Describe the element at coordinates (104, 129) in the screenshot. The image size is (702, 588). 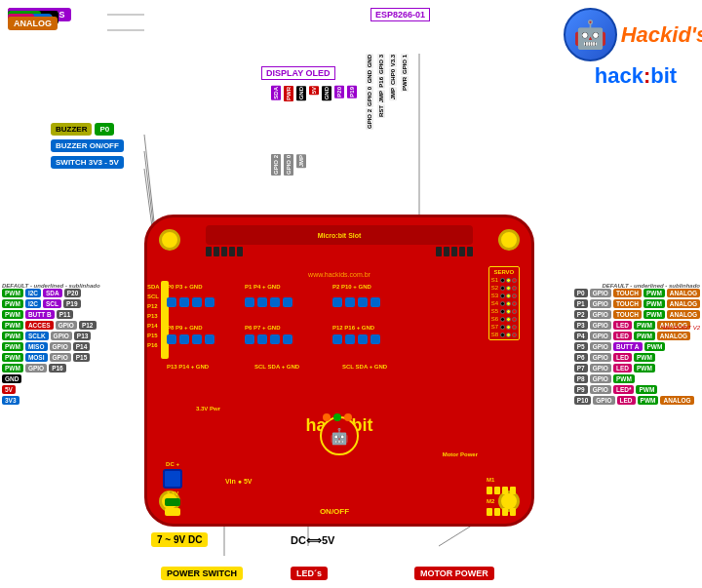
I see `buzzer-p0-label: P0` at that location.